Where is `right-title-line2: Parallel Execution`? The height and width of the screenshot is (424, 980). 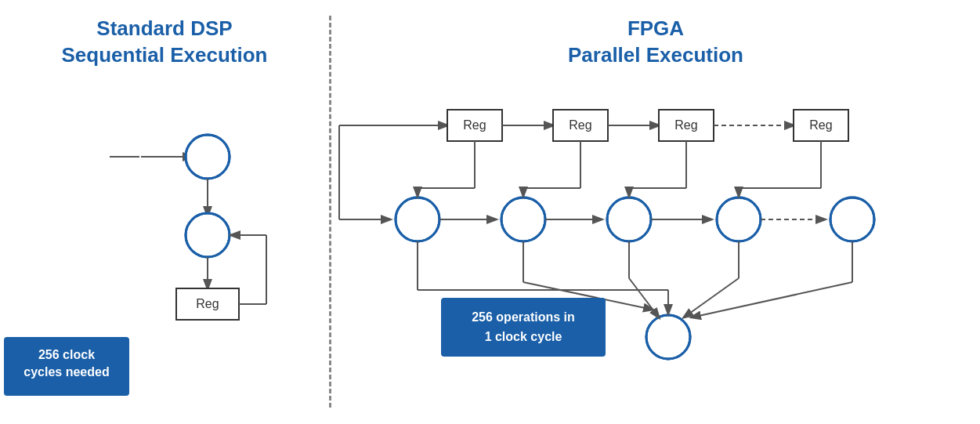 right-title-line2: Parallel Execution is located at coordinates (656, 56).